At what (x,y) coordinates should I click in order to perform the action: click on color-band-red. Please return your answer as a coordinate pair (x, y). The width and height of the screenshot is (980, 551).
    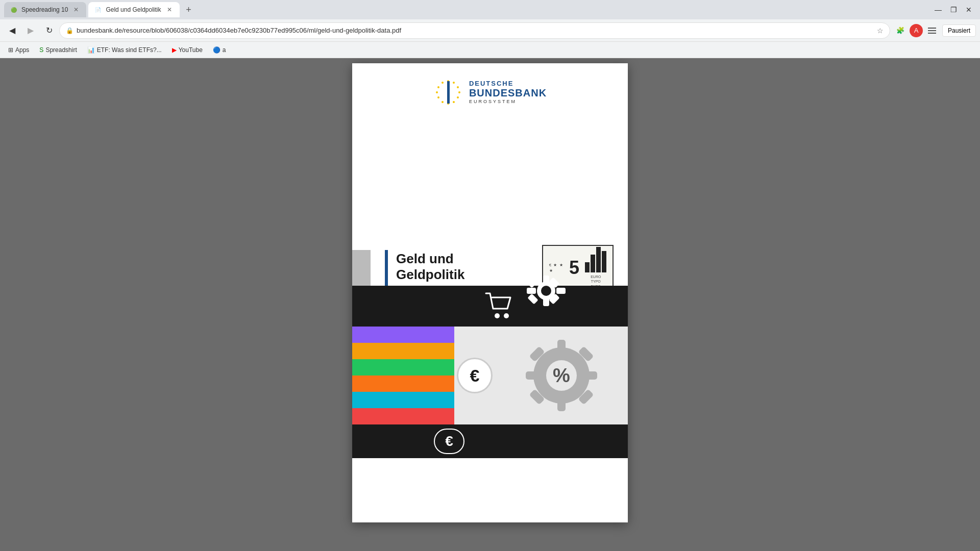
    Looking at the image, I should click on (403, 416).